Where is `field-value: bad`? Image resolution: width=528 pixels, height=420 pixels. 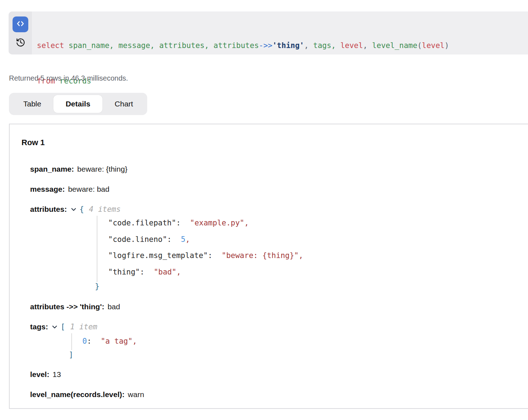
field-value: bad is located at coordinates (114, 307).